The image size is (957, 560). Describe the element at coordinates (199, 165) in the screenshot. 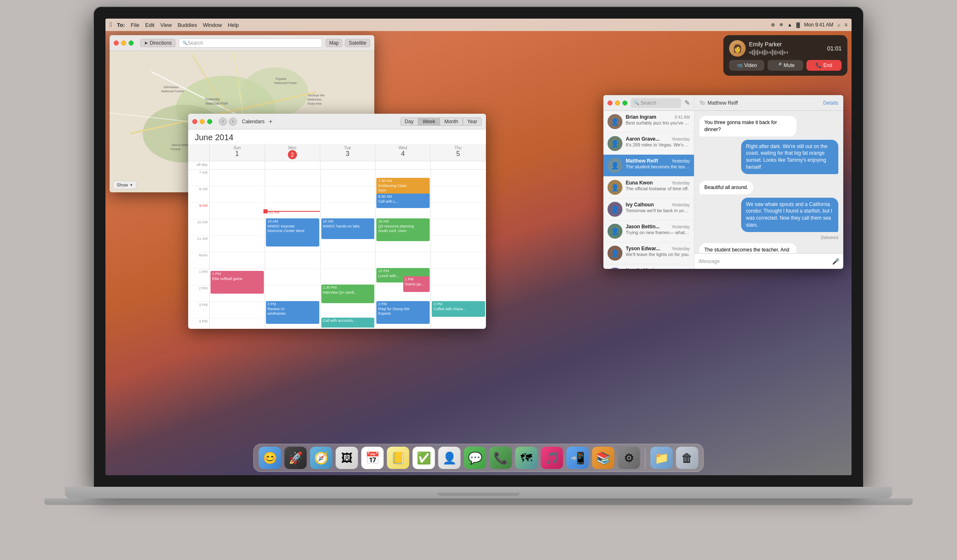

I see `all-day-label: all-day` at that location.